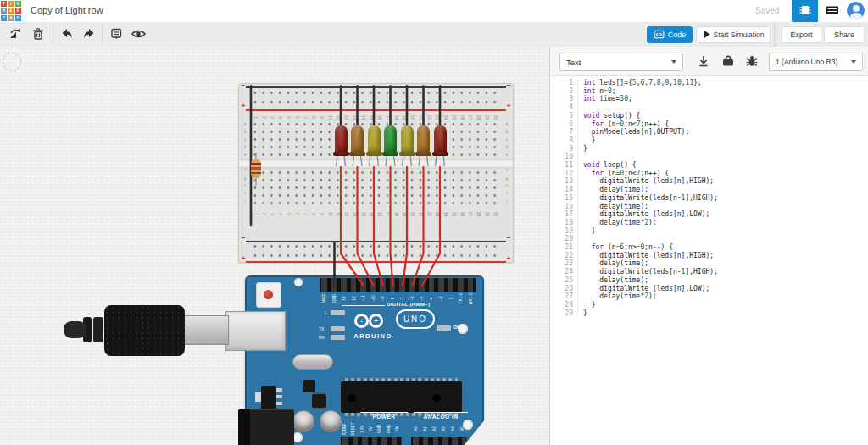 This screenshot has height=445, width=868. I want to click on code-line: 25 delay(time);, so click(709, 281).